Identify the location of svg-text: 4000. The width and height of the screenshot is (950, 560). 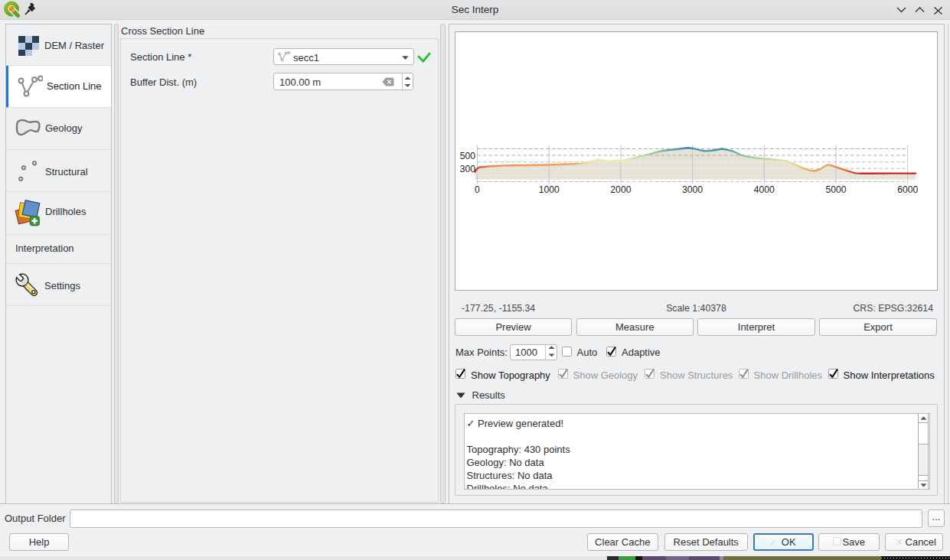
(764, 190).